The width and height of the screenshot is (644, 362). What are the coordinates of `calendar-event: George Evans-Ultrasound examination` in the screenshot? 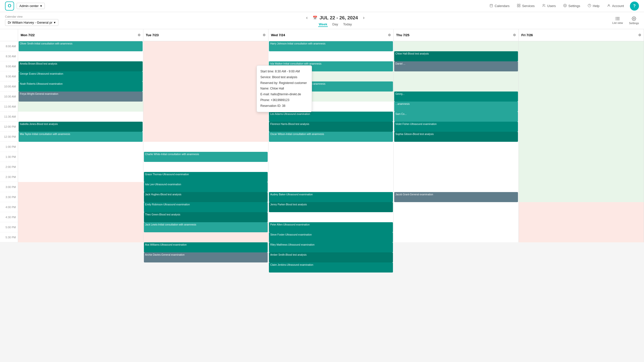 It's located at (80, 76).